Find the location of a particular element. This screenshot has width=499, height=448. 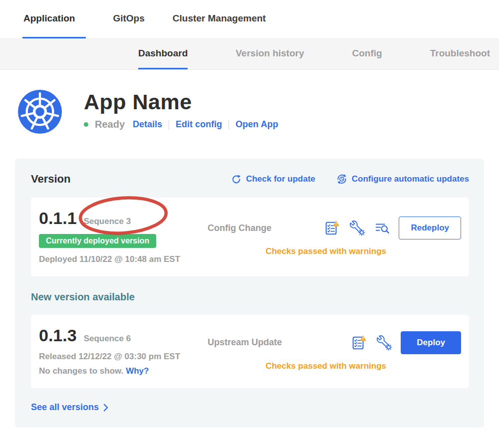

status-dot is located at coordinates (86, 125).